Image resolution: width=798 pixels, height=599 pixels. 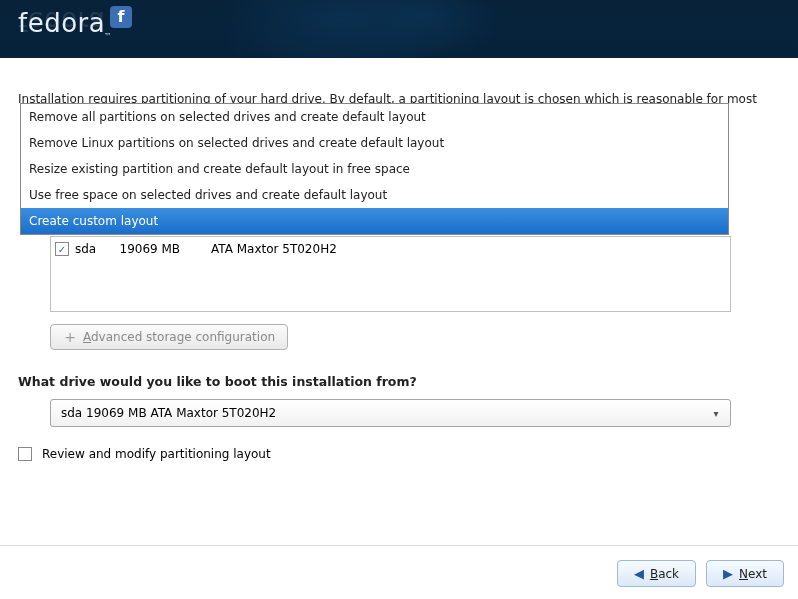 What do you see at coordinates (374, 221) in the screenshot?
I see `partition-option-custom: Create custom layout` at bounding box center [374, 221].